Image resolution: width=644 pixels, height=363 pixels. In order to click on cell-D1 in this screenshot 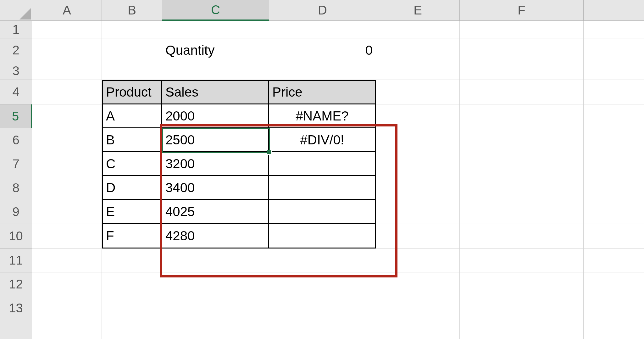, I will do `click(323, 30)`.